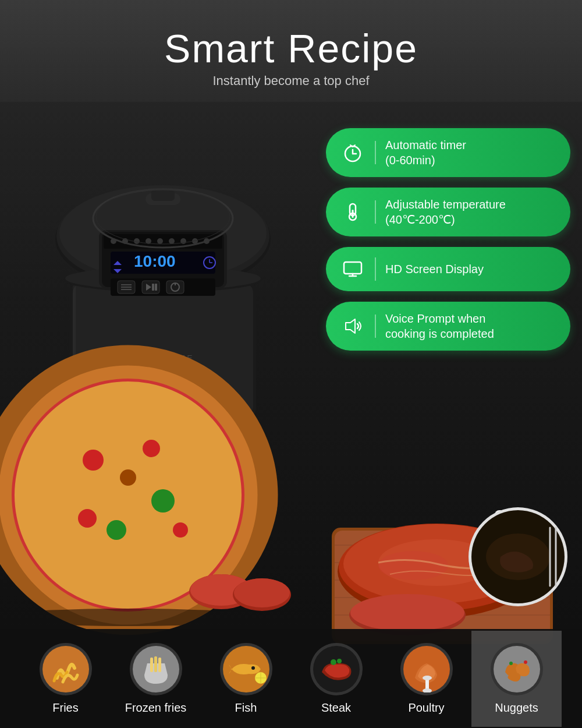 The height and width of the screenshot is (728, 582). I want to click on feature-temperature: Adjustable temperature(40℃-200℃), so click(448, 212).